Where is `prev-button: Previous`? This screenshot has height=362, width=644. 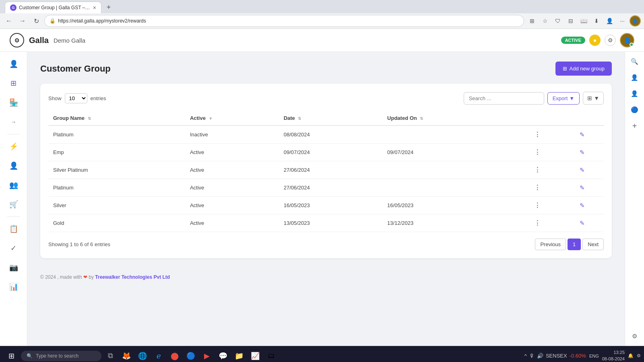 prev-button: Previous is located at coordinates (551, 245).